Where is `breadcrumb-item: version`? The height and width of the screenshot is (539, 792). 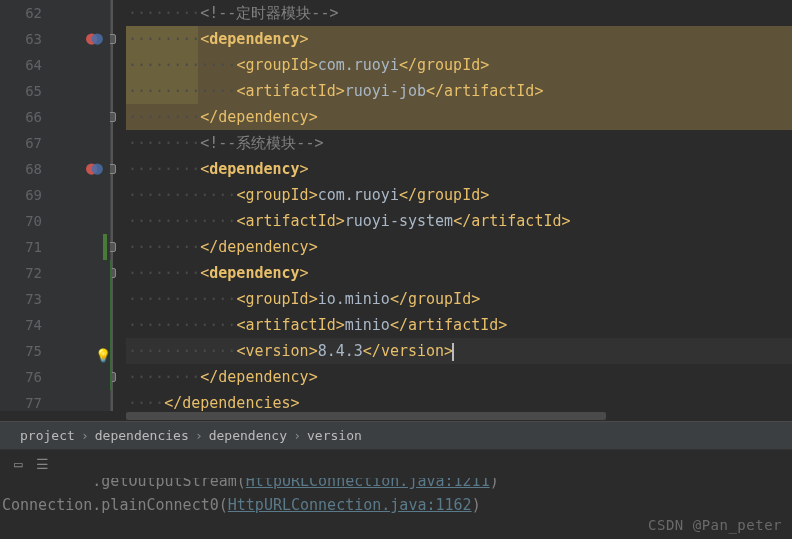 breadcrumb-item: version is located at coordinates (334, 436).